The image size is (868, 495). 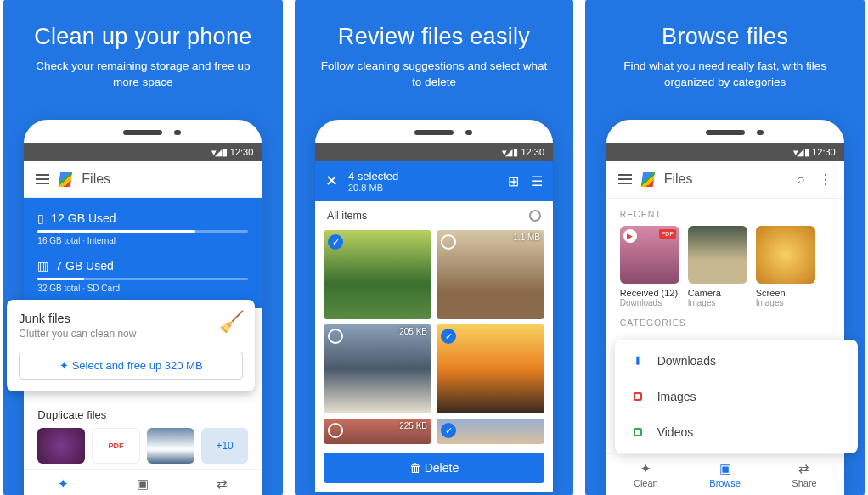 What do you see at coordinates (42, 266) in the screenshot?
I see `sd-icon: ▥` at bounding box center [42, 266].